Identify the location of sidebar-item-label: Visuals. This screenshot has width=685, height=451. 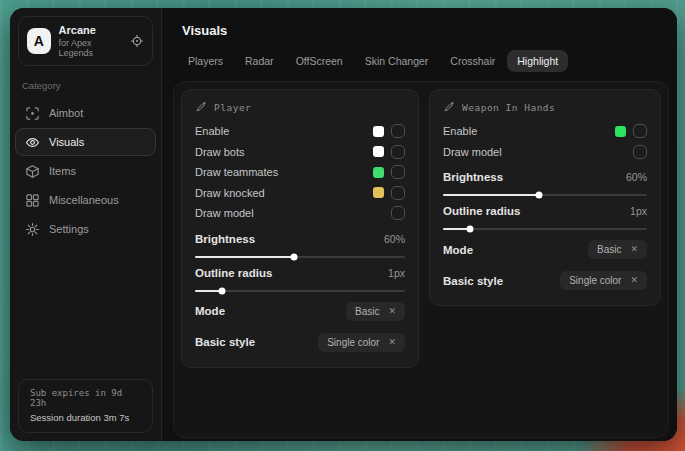
(66, 142).